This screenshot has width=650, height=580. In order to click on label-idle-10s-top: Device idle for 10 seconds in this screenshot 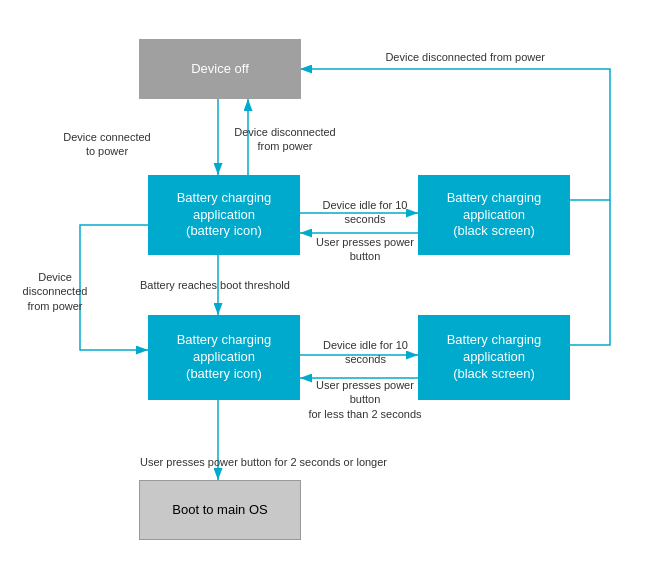, I will do `click(365, 212)`.